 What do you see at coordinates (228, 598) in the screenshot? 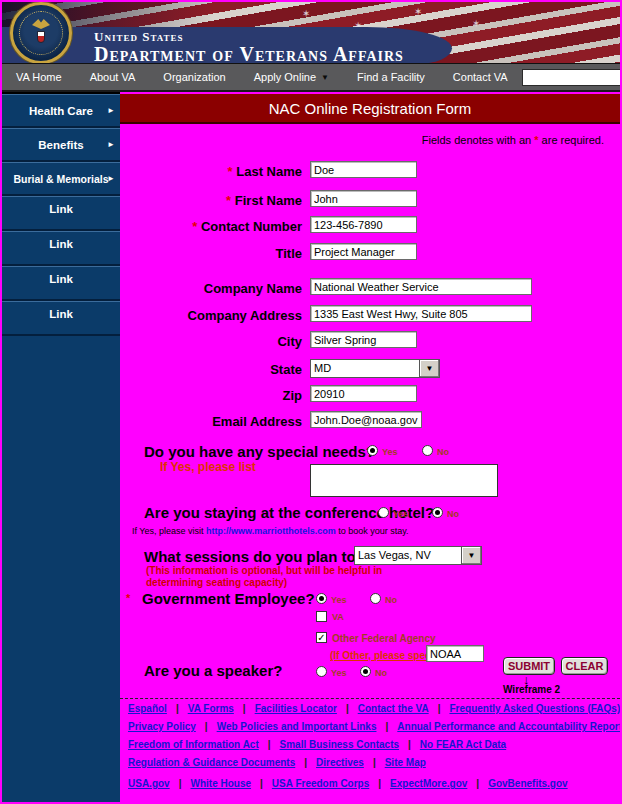
I see `gov-employee-question: Government Employee?` at bounding box center [228, 598].